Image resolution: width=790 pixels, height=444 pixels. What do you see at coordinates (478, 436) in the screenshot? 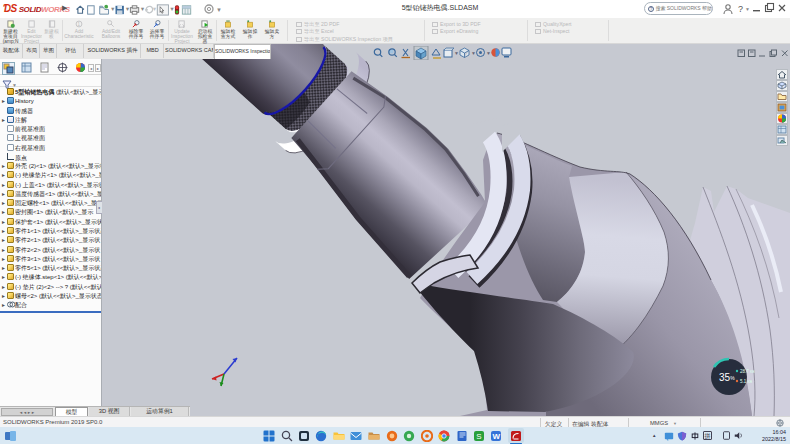
I see `svg-text: S` at bounding box center [478, 436].